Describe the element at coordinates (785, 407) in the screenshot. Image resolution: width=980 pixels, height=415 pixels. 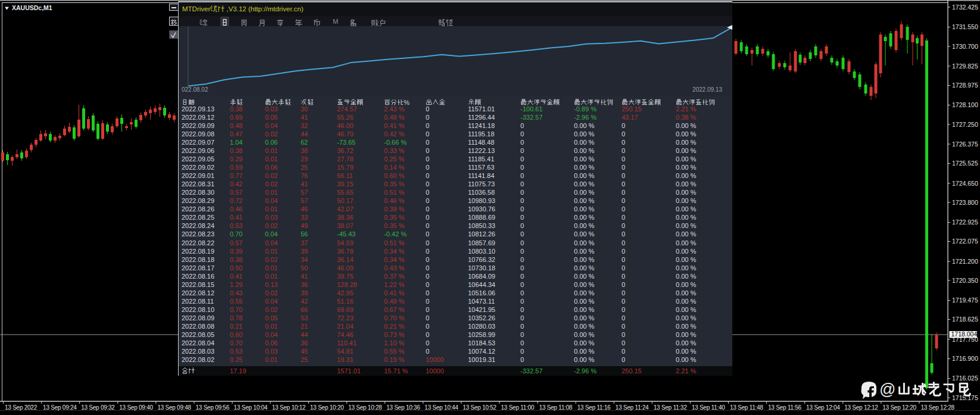
I see `svg-text: 13 Sep 11:56` at that location.